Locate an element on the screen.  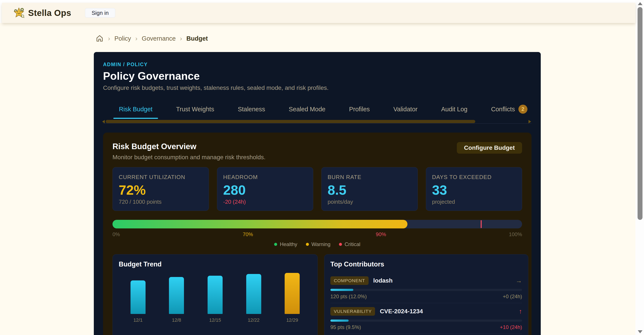
breadcrumb-policy: Policy is located at coordinates (123, 39).